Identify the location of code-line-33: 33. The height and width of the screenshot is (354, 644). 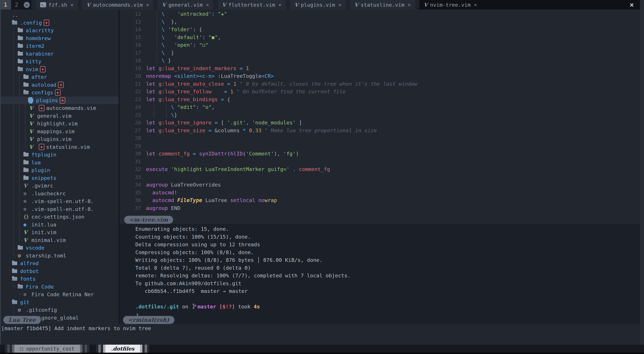
(380, 177).